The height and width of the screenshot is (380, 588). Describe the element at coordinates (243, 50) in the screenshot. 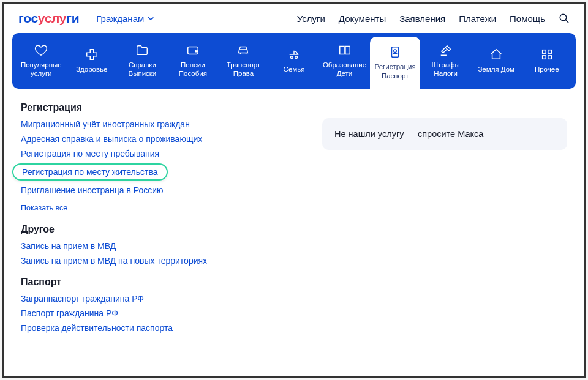

I see `car-icon` at that location.